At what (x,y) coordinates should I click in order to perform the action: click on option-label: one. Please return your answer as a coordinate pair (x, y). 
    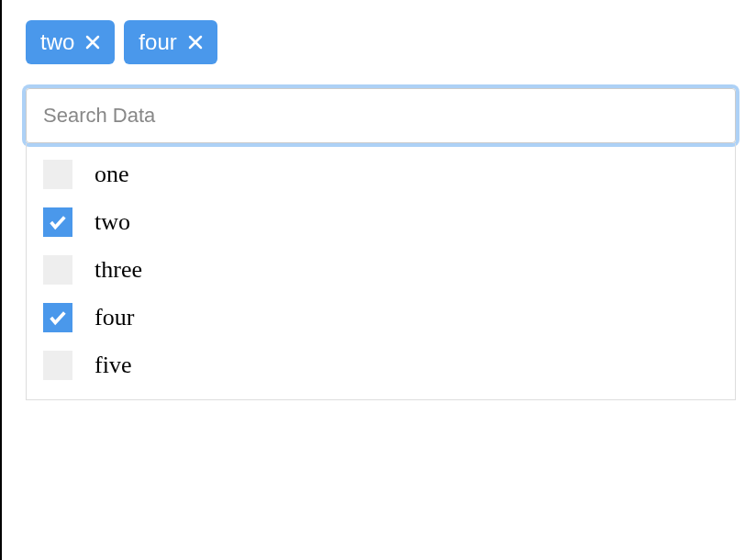
    Looking at the image, I should click on (112, 174).